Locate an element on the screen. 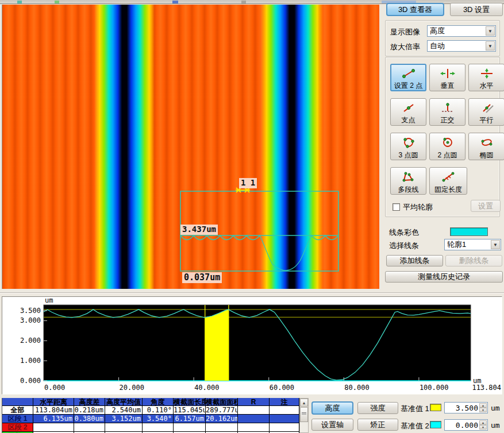 The width and height of the screenshot is (504, 433). tool-label: 平行 is located at coordinates (486, 120).